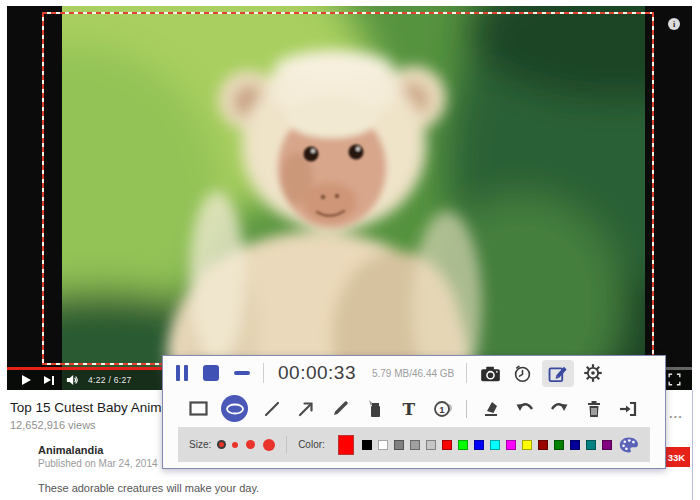 The width and height of the screenshot is (700, 500). What do you see at coordinates (72, 380) in the screenshot?
I see `volume-icon` at bounding box center [72, 380].